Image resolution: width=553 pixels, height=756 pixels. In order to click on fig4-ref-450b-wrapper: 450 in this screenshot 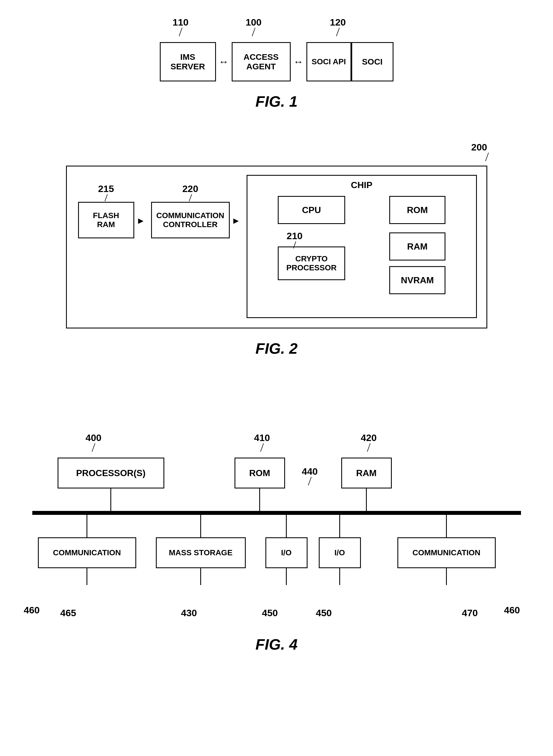, I will do `click(324, 613)`.